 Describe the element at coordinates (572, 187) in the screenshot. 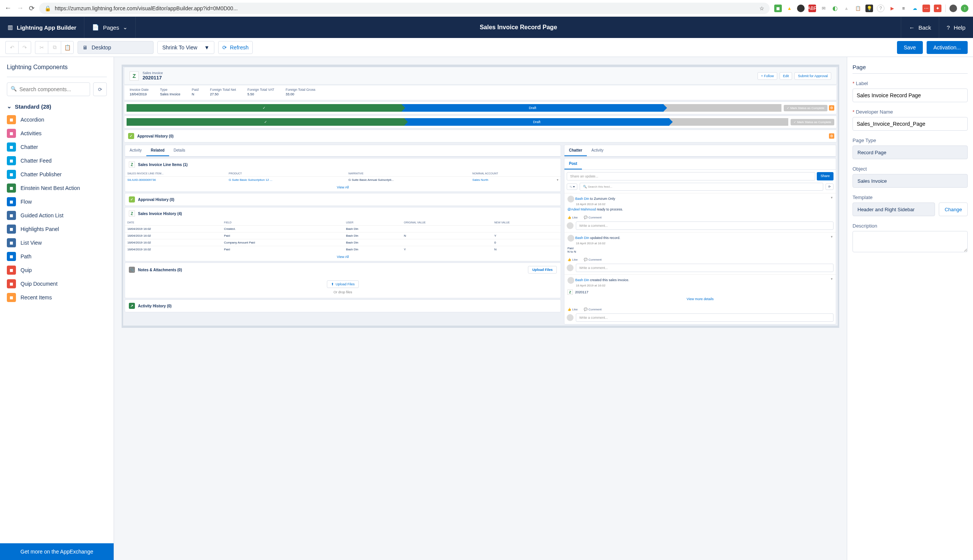

I see `sort-button: ↑↓ ▾` at that location.